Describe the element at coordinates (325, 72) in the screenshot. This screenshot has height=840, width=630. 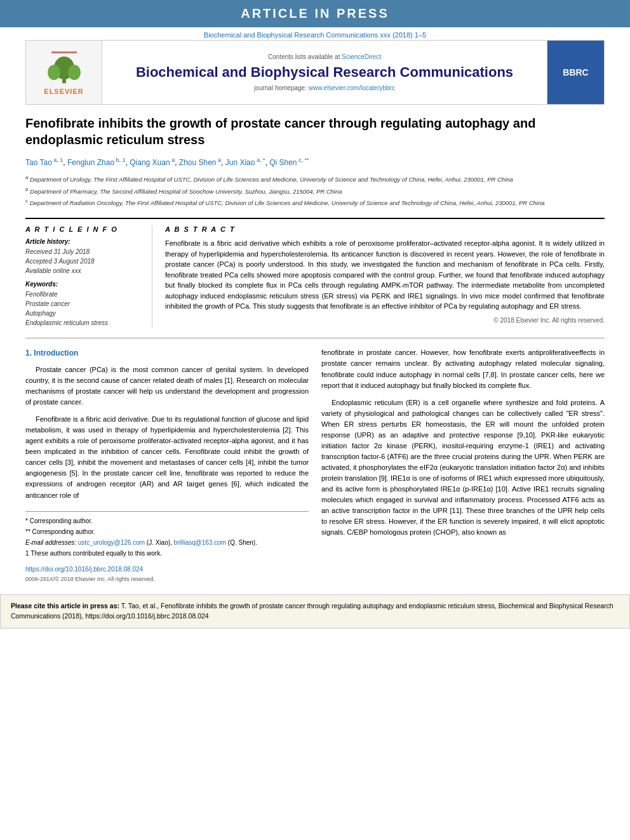
I see `journal-title-box: Contents lists available at ScienceDirec…` at that location.